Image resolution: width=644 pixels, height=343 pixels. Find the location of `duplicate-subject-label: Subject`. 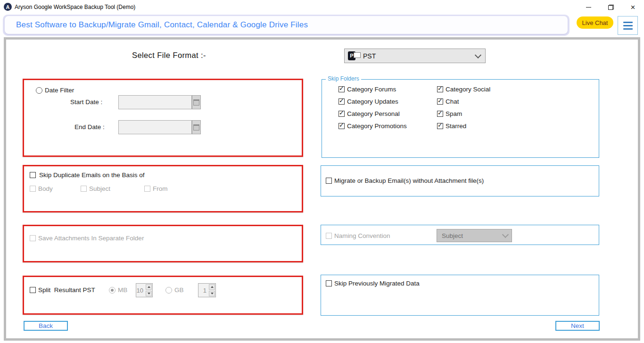

duplicate-subject-label: Subject is located at coordinates (100, 188).